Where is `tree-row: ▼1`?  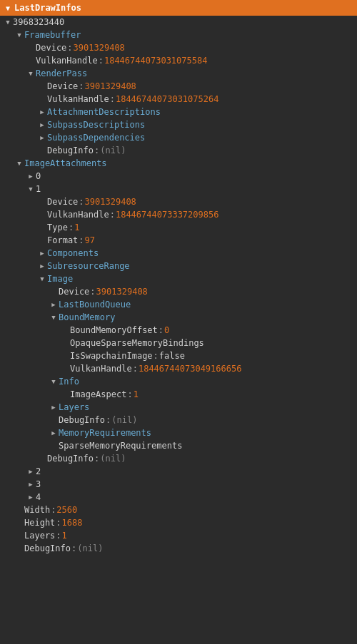 tree-row: ▼1 is located at coordinates (178, 189).